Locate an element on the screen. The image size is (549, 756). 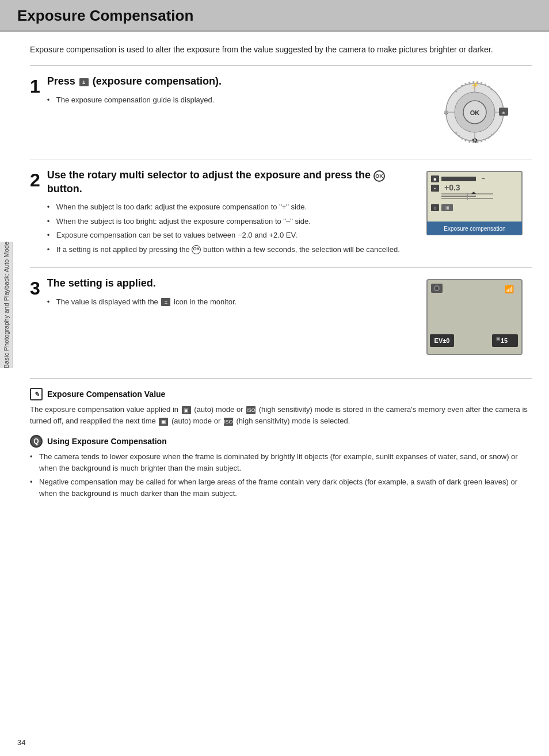
step-1-title-post: (exposure compensation). is located at coordinates (155, 81).